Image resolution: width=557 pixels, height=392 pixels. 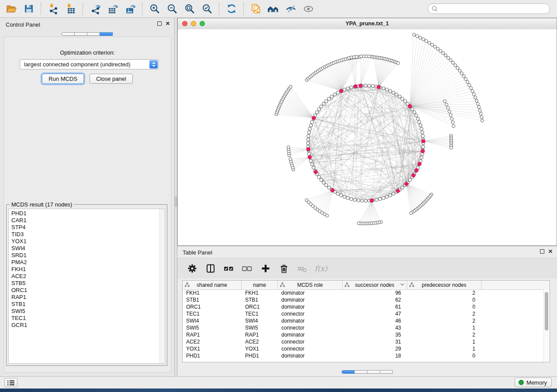 I want to click on zoom-out-button, so click(x=172, y=9).